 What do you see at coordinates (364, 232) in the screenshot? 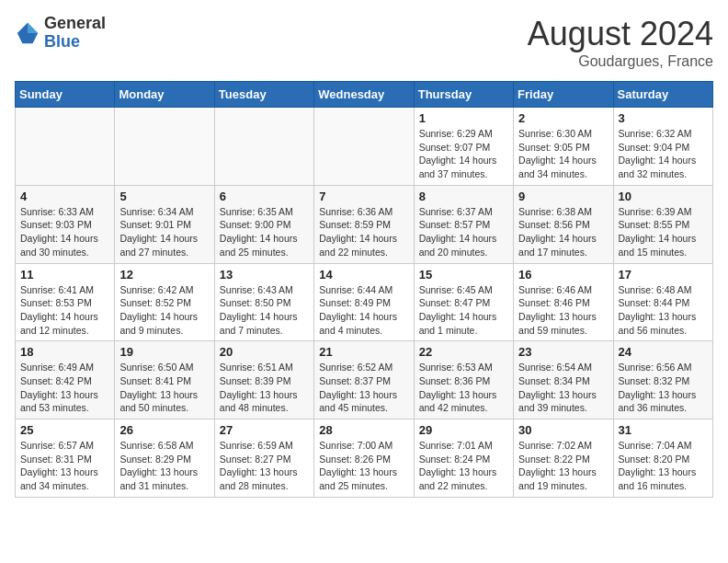
I see `cell-day-info: Sunrise: 6:36 AM Sunset: 8:59 PM Dayligh…` at bounding box center [364, 232].